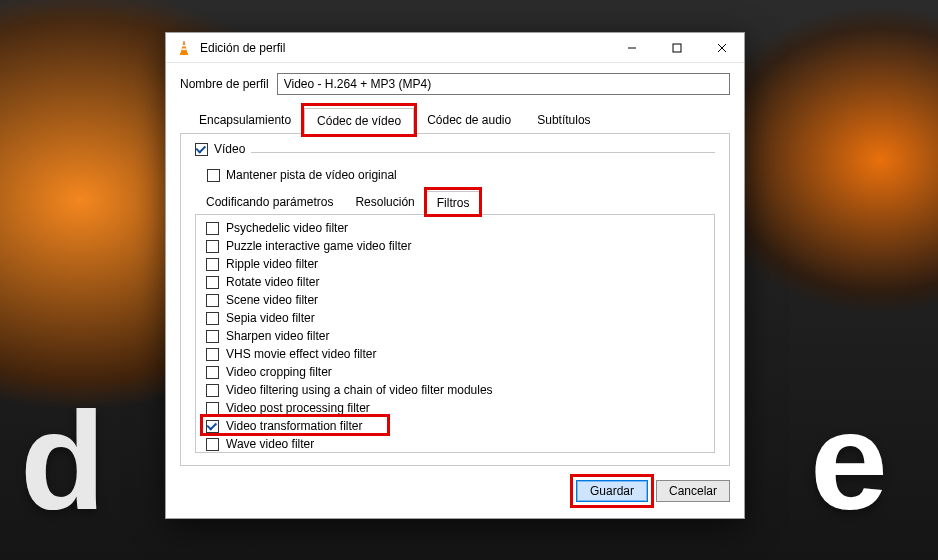 This screenshot has width=938, height=560. What do you see at coordinates (184, 48) in the screenshot?
I see `vlc-cone-icon` at bounding box center [184, 48].